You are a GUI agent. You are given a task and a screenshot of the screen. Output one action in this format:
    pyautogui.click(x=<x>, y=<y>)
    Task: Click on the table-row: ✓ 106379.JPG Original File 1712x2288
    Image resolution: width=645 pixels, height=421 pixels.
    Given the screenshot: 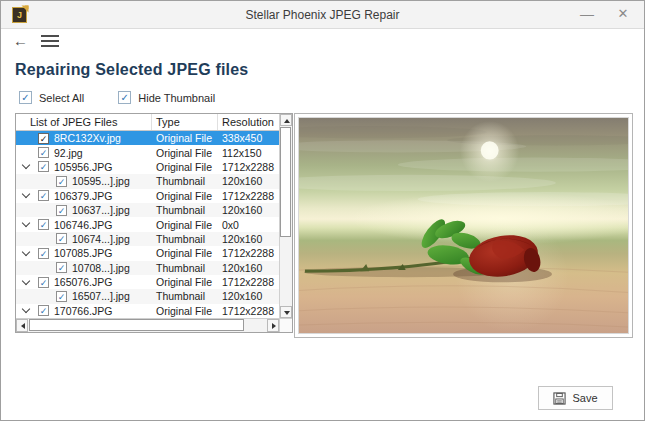 What is the action you would take?
    pyautogui.click(x=148, y=196)
    